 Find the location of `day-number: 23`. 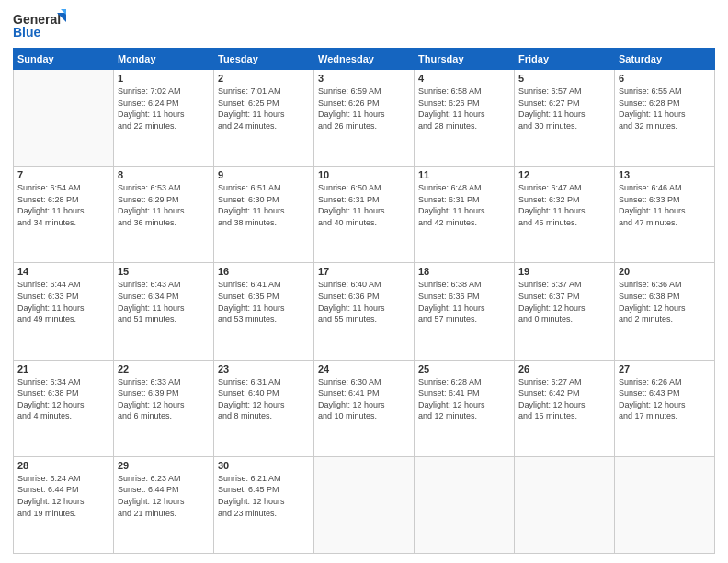

day-number: 23 is located at coordinates (264, 369).